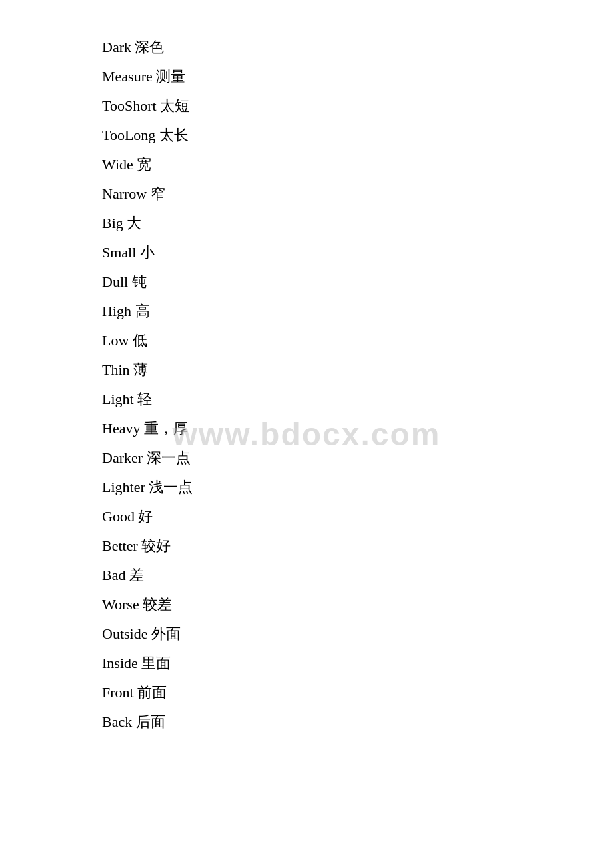 The width and height of the screenshot is (613, 868). What do you see at coordinates (357, 341) in the screenshot?
I see `list-item: Low 低` at bounding box center [357, 341].